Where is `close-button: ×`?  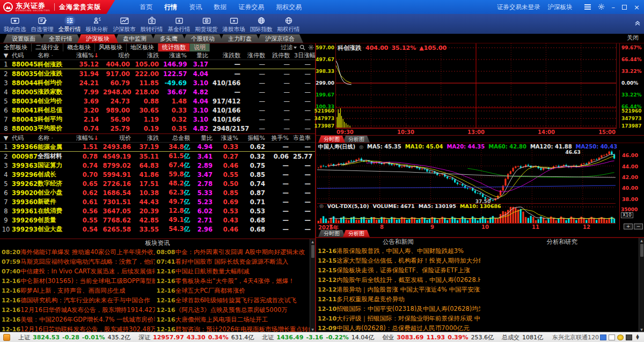
close-button: × is located at coordinates (636, 8).